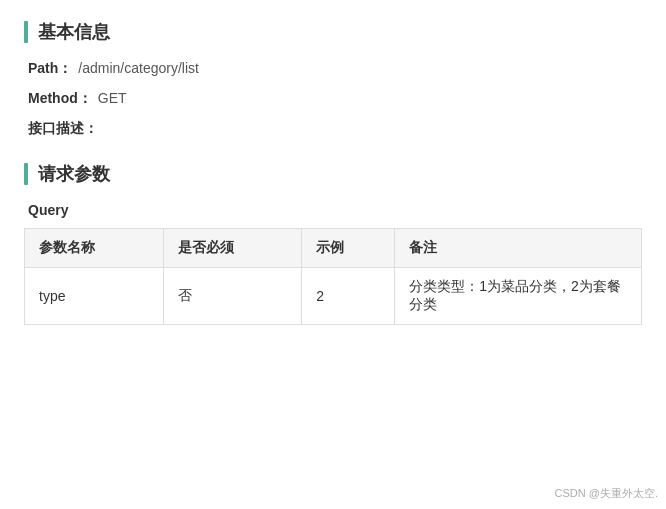 The height and width of the screenshot is (509, 666). What do you see at coordinates (333, 174) in the screenshot?
I see `request-params-title: 请求参数` at bounding box center [333, 174].